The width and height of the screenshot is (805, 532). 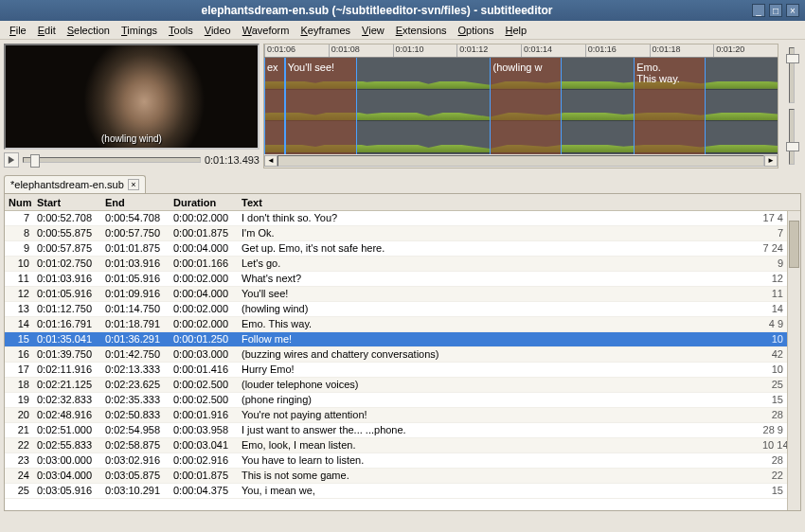 What do you see at coordinates (396, 476) in the screenshot?
I see `table-row: 240:03:04.0000:03:05.8750:00:01.875This …` at bounding box center [396, 476].